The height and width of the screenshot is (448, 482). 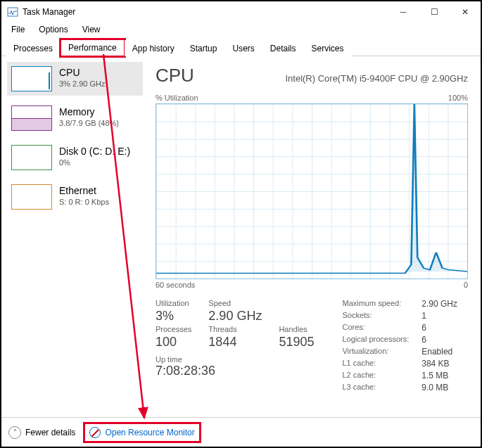 I want to click on sidebar-eth-sub: S: 0 R: 0 Kbps, so click(x=84, y=202).